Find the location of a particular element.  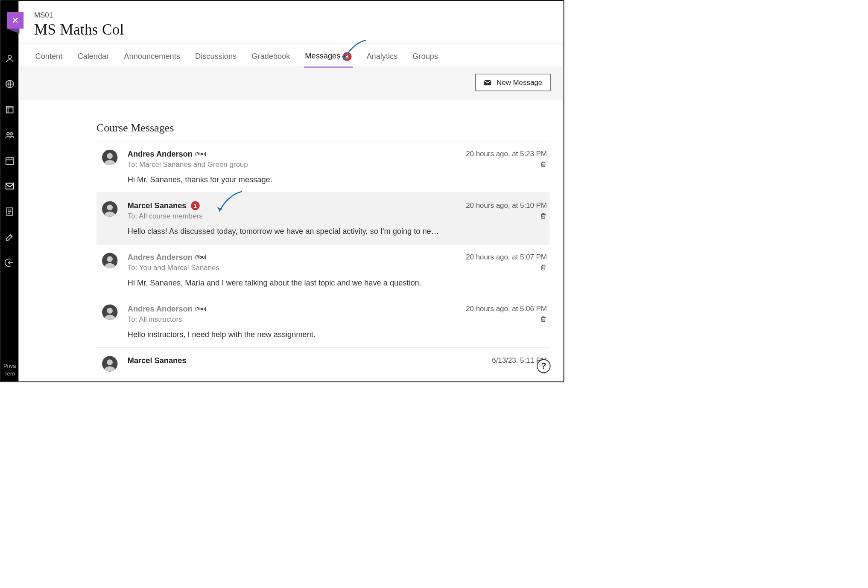

tab-label: Announcements is located at coordinates (152, 56).